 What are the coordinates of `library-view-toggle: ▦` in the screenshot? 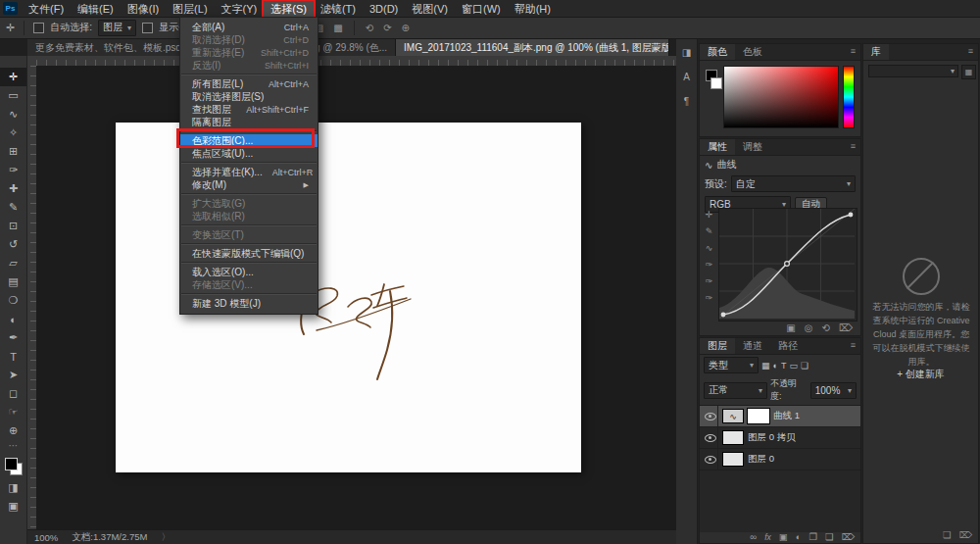 It's located at (968, 73).